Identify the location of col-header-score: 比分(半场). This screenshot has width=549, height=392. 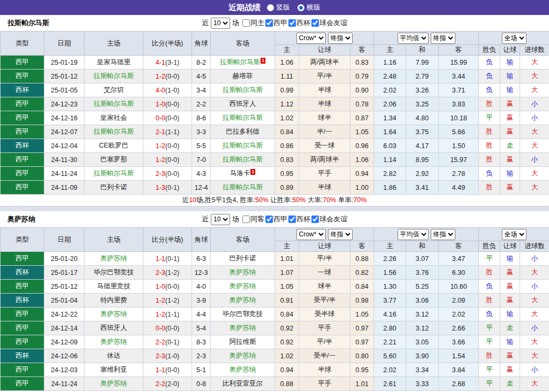
(168, 240).